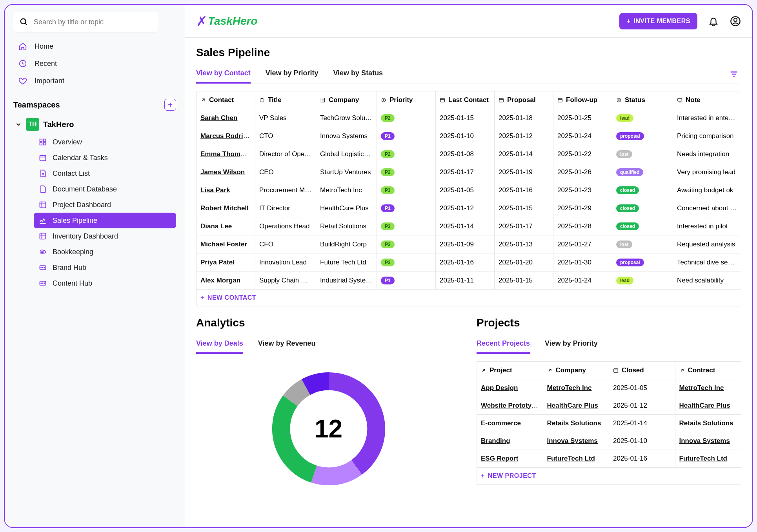 This screenshot has height=532, width=757. Describe the element at coordinates (501, 423) in the screenshot. I see `project-link: E-commerce` at that location.